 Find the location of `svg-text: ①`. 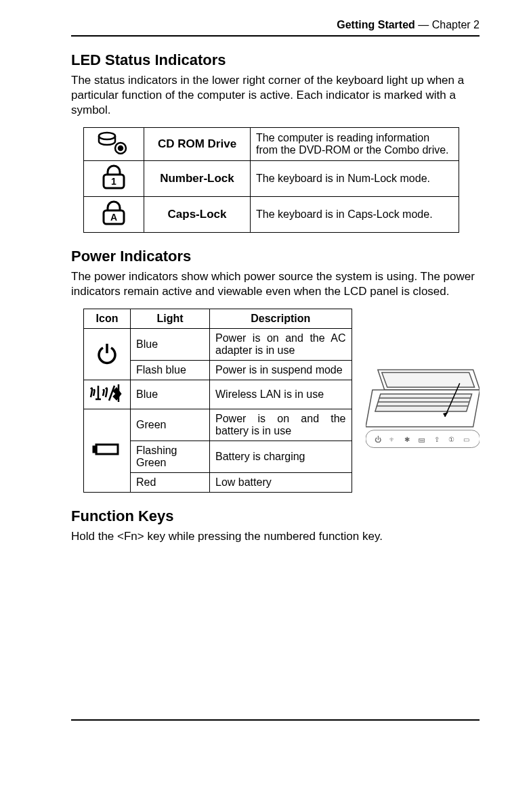

svg-text: ① is located at coordinates (451, 440).